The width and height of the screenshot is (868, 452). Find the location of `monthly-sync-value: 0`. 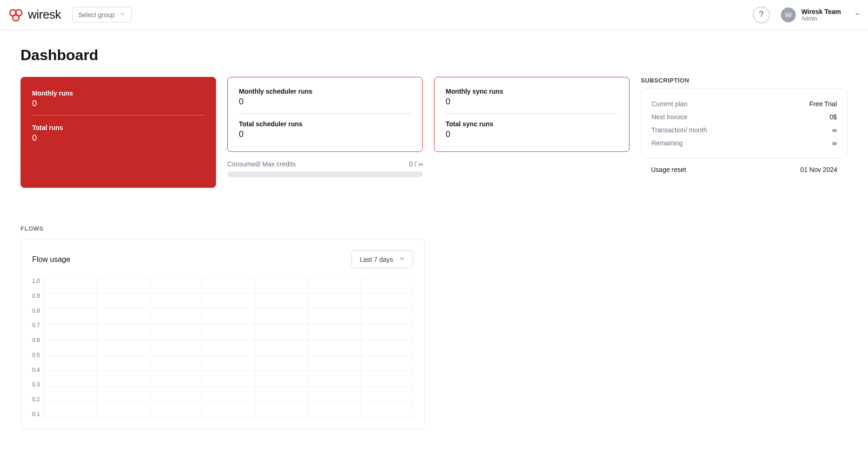

monthly-sync-value: 0 is located at coordinates (532, 102).